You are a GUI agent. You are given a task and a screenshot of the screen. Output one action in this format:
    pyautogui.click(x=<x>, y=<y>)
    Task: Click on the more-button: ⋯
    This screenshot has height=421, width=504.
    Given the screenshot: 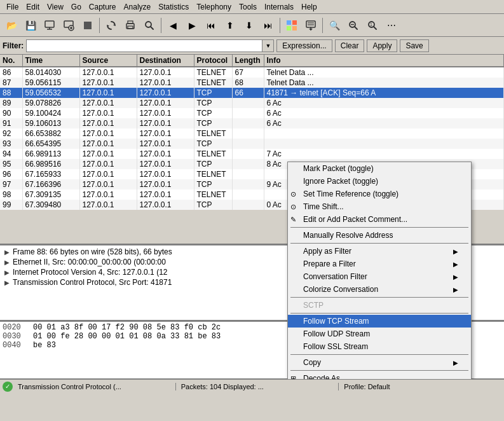 What is the action you would take?
    pyautogui.click(x=392, y=25)
    